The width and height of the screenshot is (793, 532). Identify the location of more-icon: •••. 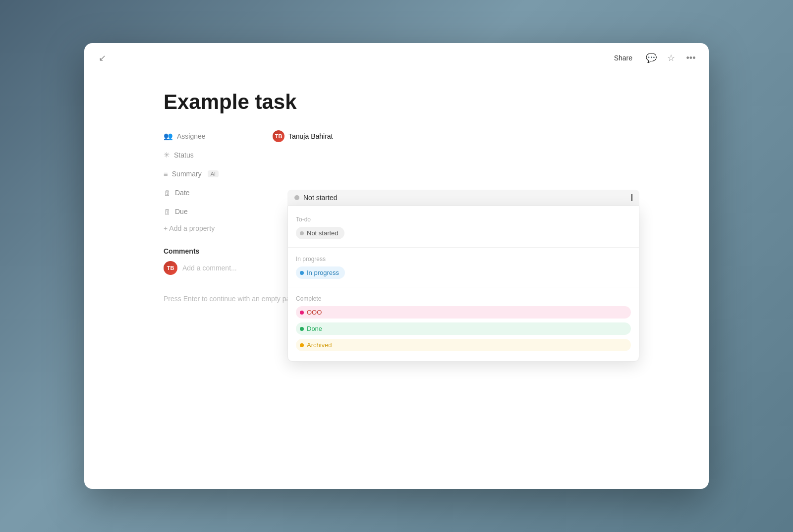
(691, 58).